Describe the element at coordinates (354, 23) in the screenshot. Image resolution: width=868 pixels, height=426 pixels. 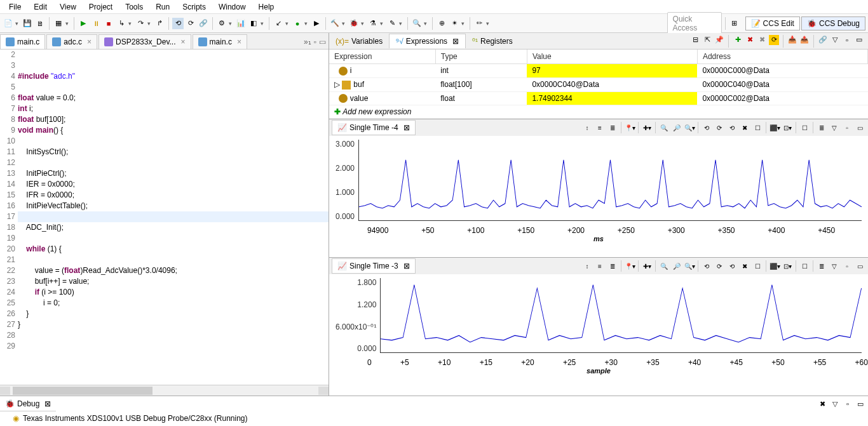
I see `debug-icon: 🐞` at that location.